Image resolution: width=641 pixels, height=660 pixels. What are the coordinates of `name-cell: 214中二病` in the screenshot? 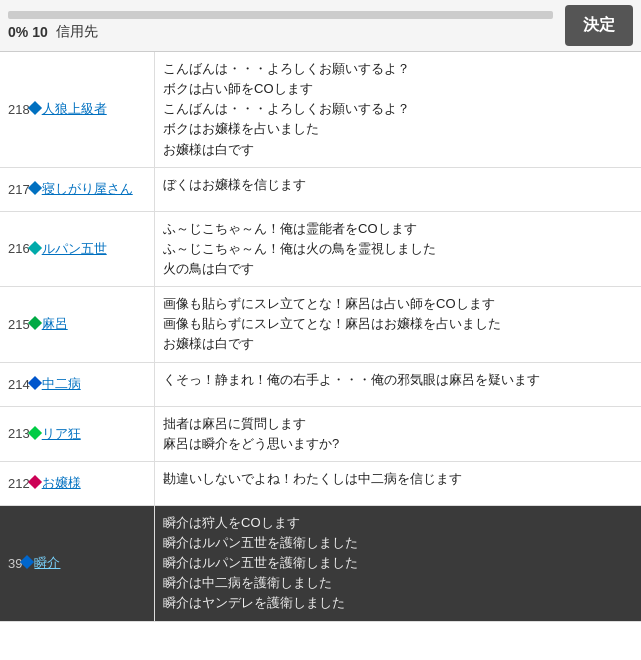 It's located at (78, 384).